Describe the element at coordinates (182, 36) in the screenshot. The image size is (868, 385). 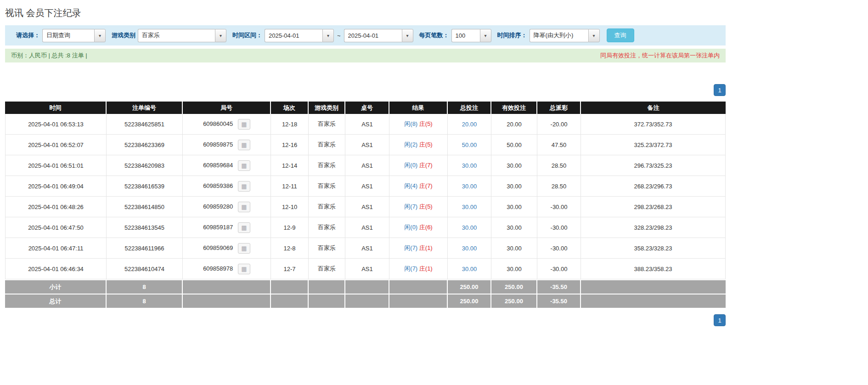
I see `game-type-combobox: ▾` at that location.